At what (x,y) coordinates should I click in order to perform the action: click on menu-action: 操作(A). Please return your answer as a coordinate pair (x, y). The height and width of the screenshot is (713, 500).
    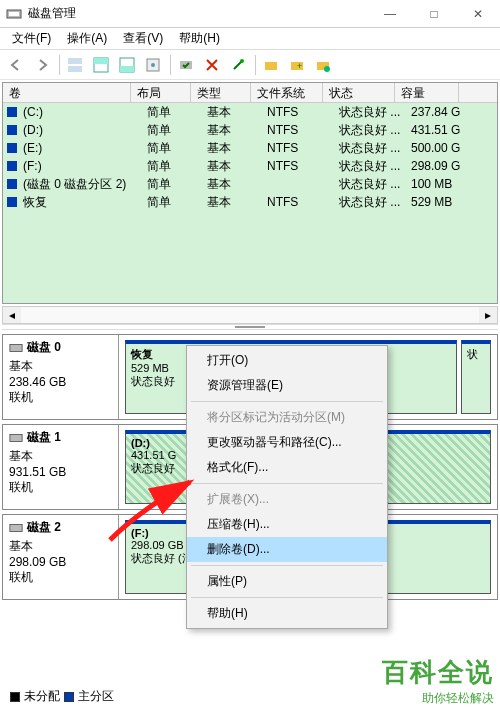
    Looking at the image, I should click on (87, 38).